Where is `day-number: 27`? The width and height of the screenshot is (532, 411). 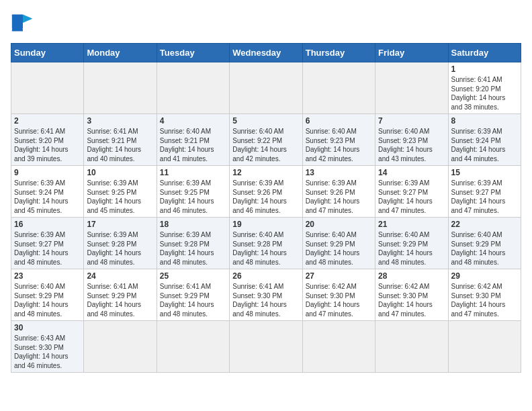
day-number: 27 is located at coordinates (339, 276).